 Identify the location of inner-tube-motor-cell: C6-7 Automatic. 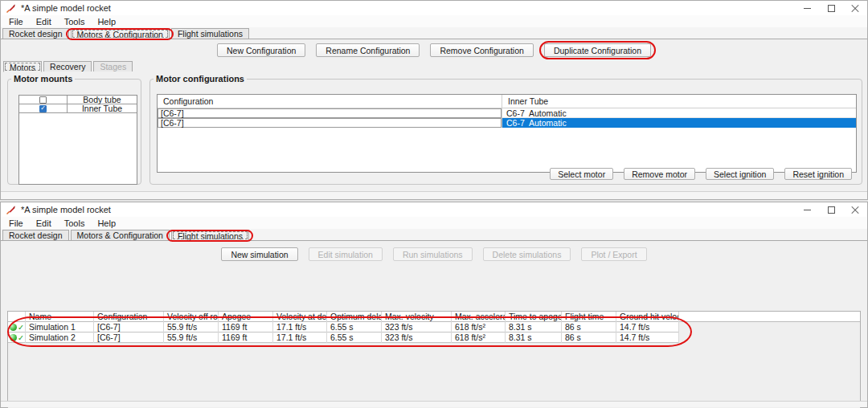
(679, 113).